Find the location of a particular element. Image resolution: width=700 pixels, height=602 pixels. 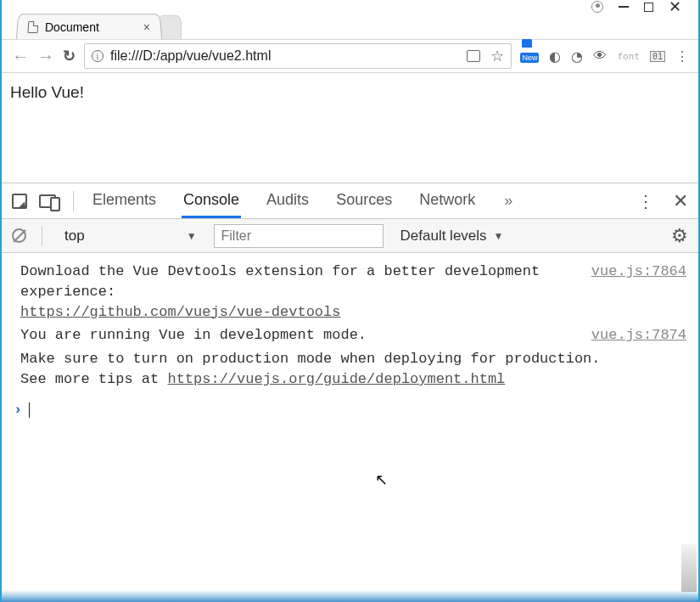

tab-elements: Elements is located at coordinates (124, 201).